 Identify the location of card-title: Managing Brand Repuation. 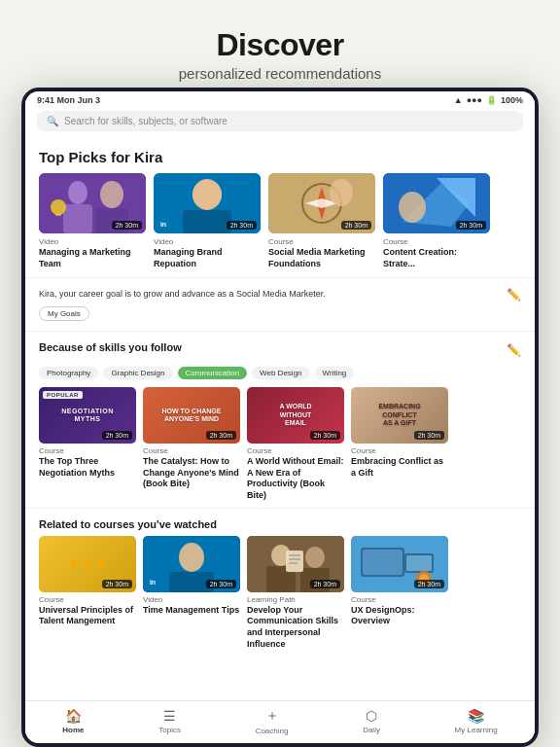
(207, 259).